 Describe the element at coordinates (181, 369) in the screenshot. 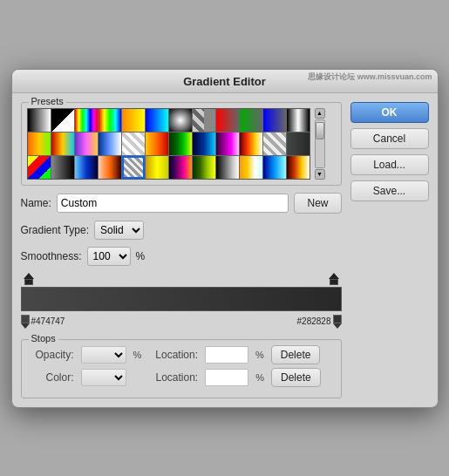

I see `stops-group: Stops Opacity: % Location: % Delete Colo…` at that location.